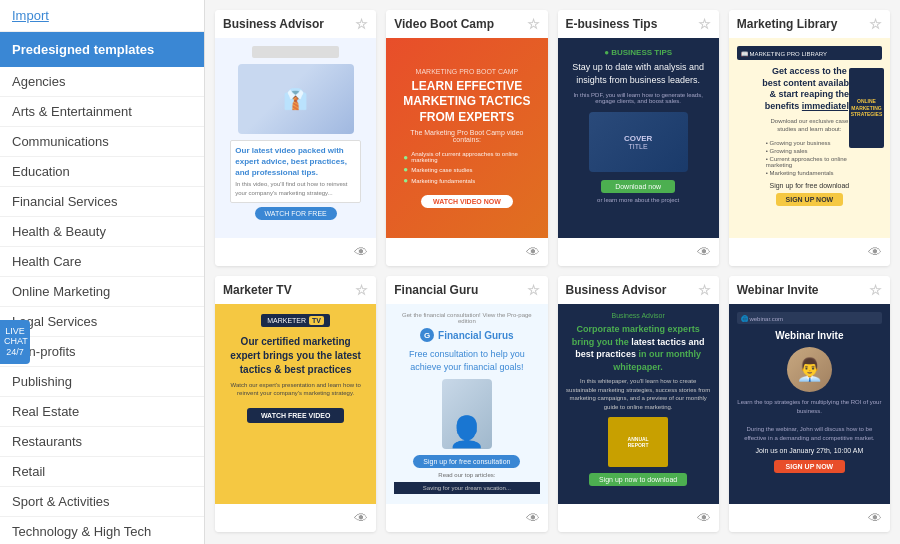  Describe the element at coordinates (638, 24) in the screenshot. I see `template-card-header: E-business Tips ☆` at that location.